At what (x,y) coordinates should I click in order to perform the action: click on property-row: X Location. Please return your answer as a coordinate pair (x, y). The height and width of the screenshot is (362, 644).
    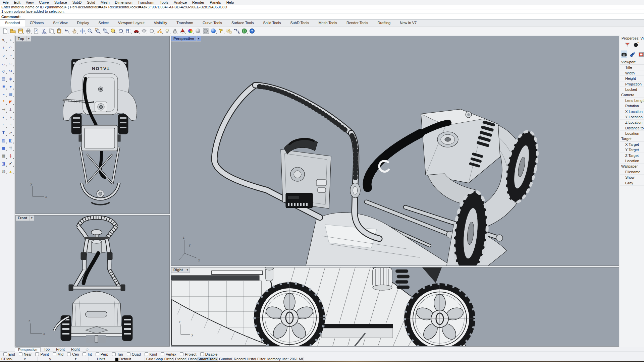
    Looking at the image, I should click on (632, 112).